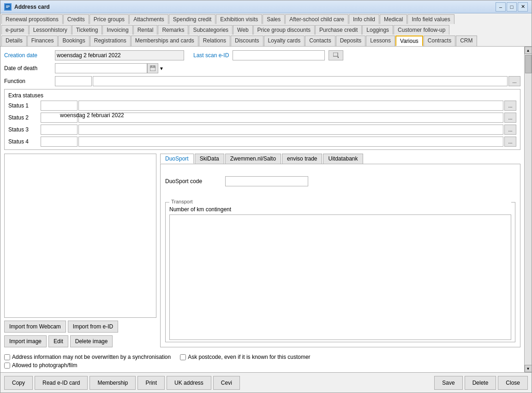  I want to click on delete-image-button: Delete image, so click(91, 341).